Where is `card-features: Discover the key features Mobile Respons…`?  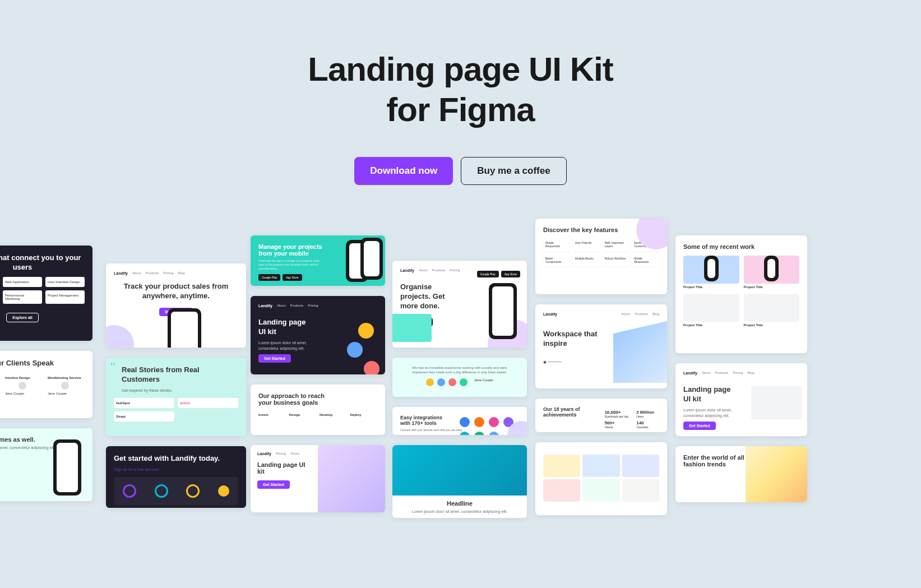 card-features: Discover the key features Mobile Respons… is located at coordinates (601, 257).